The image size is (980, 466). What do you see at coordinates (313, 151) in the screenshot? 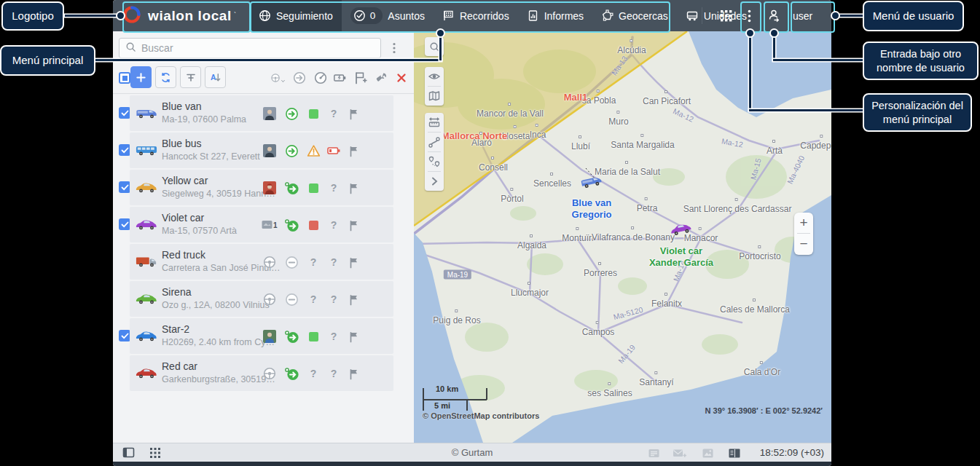
I see `warning-icon` at bounding box center [313, 151].